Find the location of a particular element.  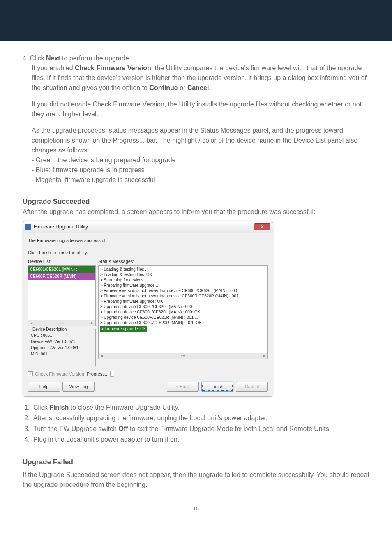

dialog-title: Firmware Upgrade Utility is located at coordinates (61, 227).